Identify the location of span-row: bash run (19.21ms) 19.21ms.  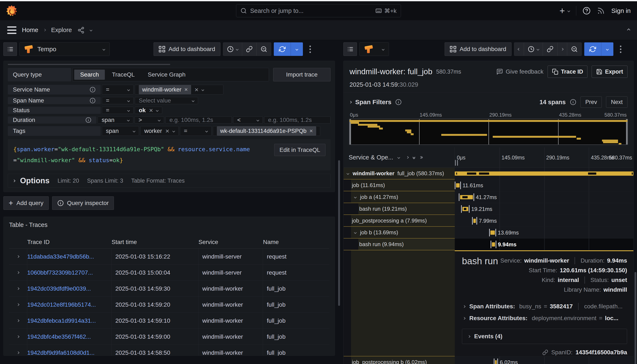
(488, 209).